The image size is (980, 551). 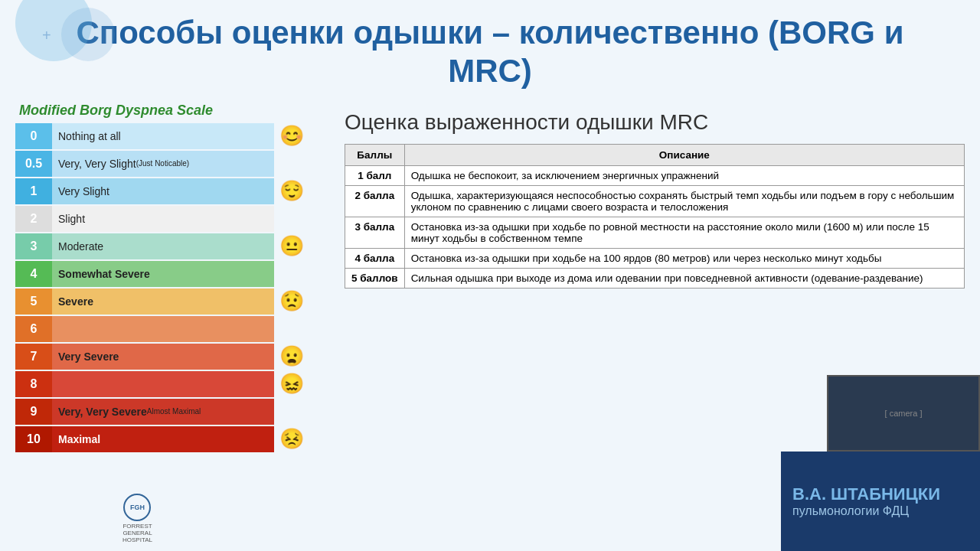 I want to click on borg-num: 1, so click(x=34, y=191).